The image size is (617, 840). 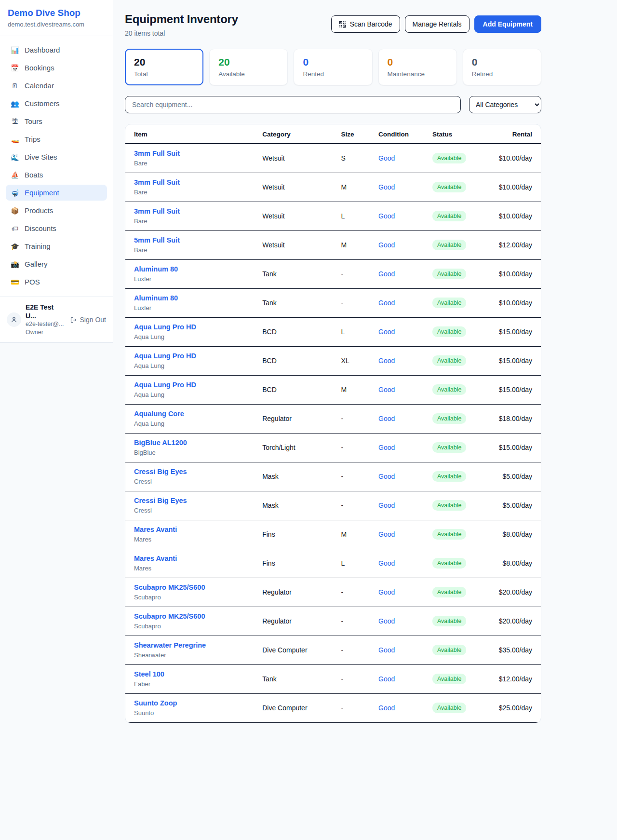 I want to click on table-row: Scubapro MK25/S600 Scubapro Regulator - …, so click(x=333, y=593).